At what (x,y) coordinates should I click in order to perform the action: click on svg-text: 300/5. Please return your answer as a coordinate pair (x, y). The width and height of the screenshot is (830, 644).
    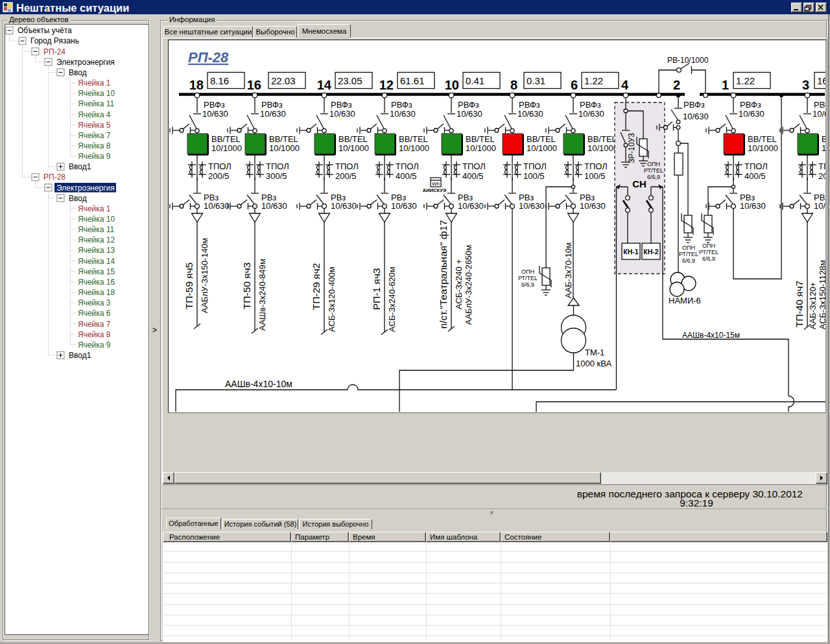
    Looking at the image, I should click on (276, 176).